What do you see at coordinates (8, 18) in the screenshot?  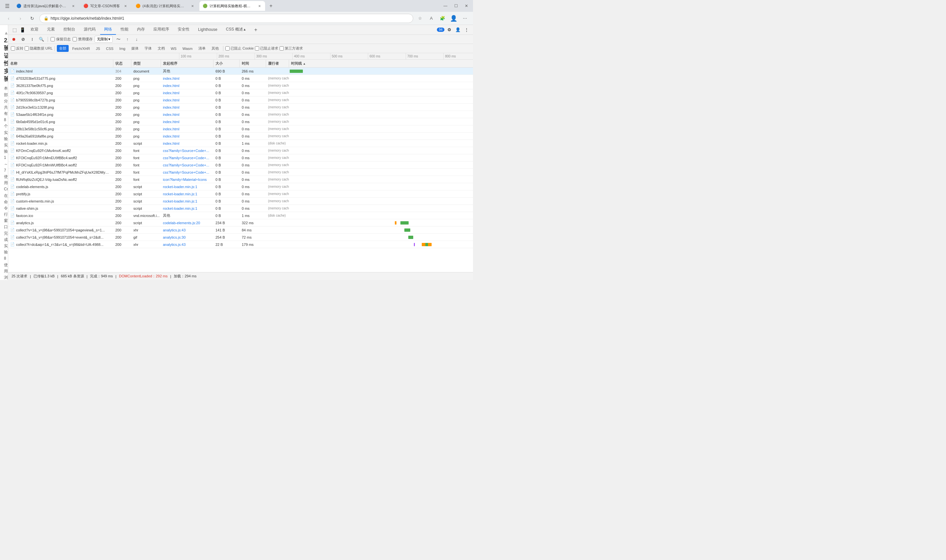 I see `back-nav-button: ‹` at bounding box center [8, 18].